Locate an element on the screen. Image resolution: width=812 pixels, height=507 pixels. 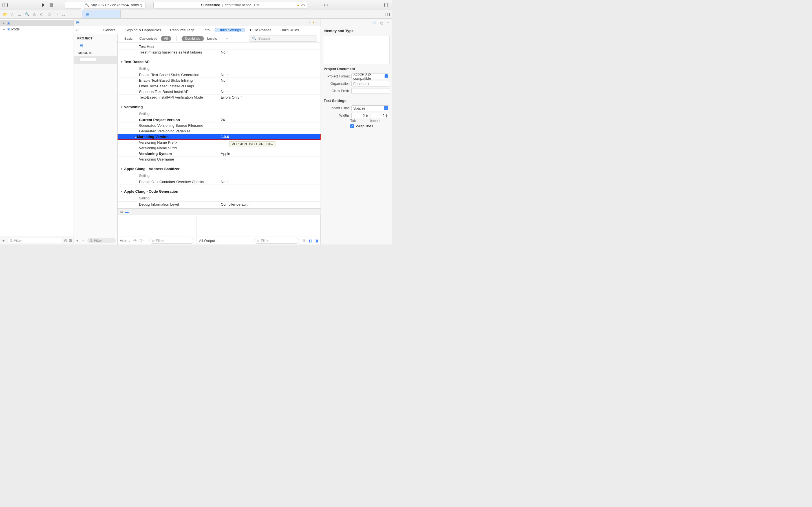
add-target-icon: ＋ is located at coordinates (77, 241).